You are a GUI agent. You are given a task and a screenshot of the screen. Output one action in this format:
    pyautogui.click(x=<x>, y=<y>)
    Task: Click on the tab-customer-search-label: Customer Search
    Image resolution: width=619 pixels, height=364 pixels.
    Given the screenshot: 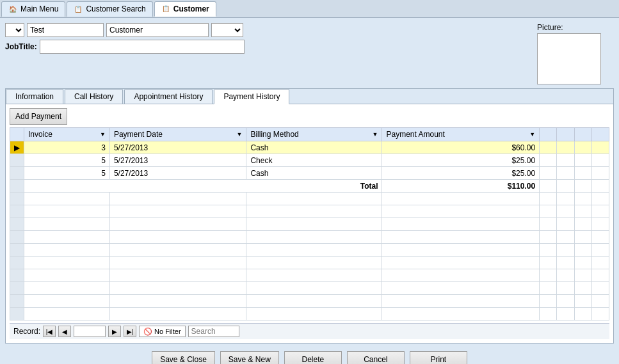 What is the action you would take?
    pyautogui.click(x=115, y=9)
    